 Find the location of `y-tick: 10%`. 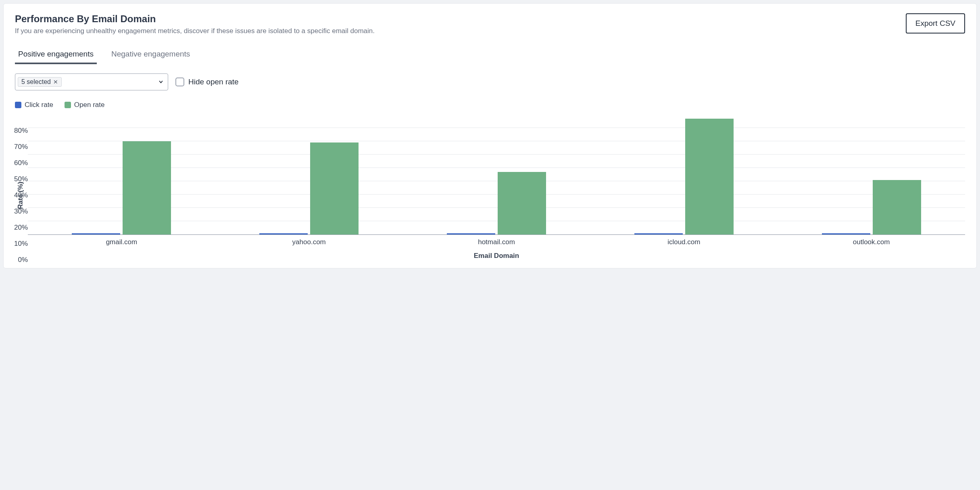

y-tick: 10% is located at coordinates (21, 244).